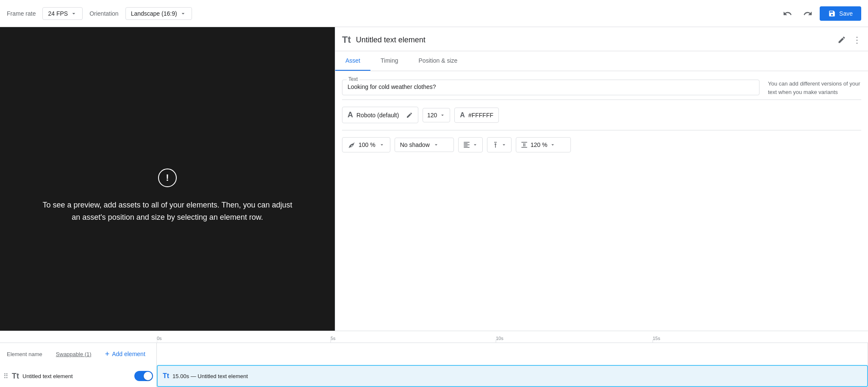 The image size is (868, 387). What do you see at coordinates (832, 14) in the screenshot?
I see `save-icon` at bounding box center [832, 14].